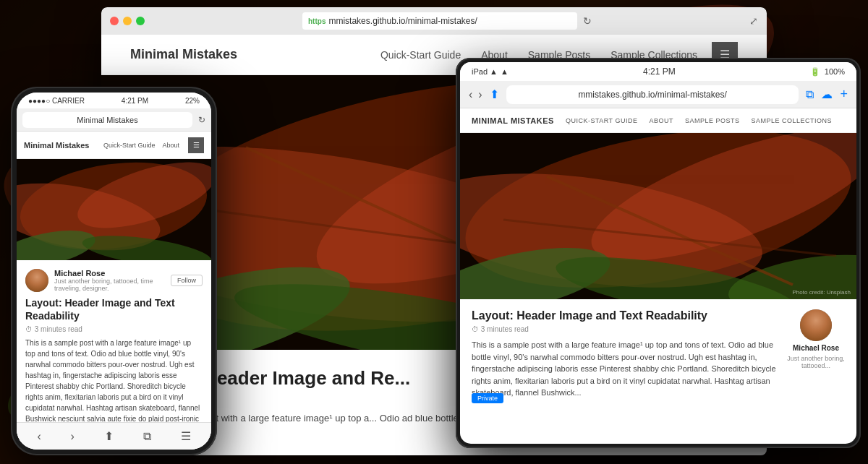 This screenshot has height=464, width=868. Describe the element at coordinates (127, 21) in the screenshot. I see `traffic-lights` at that location.